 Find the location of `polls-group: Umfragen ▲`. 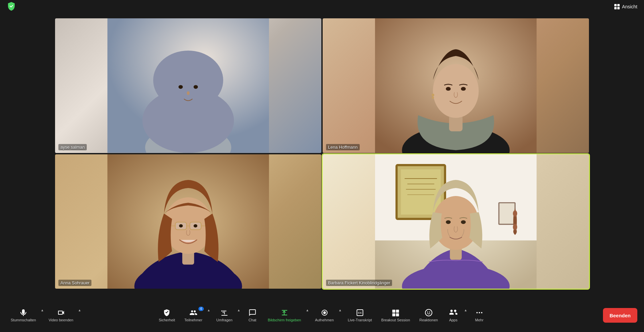

polls-group: Umfragen ▲ is located at coordinates (227, 315).